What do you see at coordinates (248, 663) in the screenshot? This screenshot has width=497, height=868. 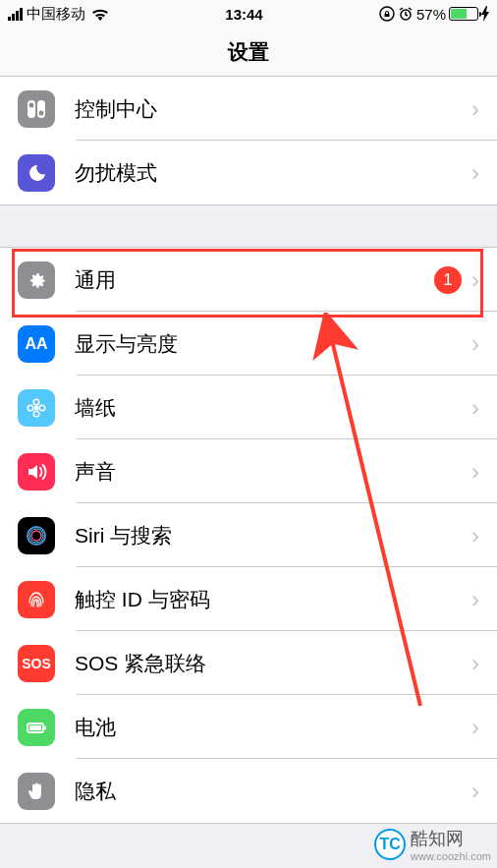 I see `row-sos: SOS SOS 紧急联络 ›` at bounding box center [248, 663].